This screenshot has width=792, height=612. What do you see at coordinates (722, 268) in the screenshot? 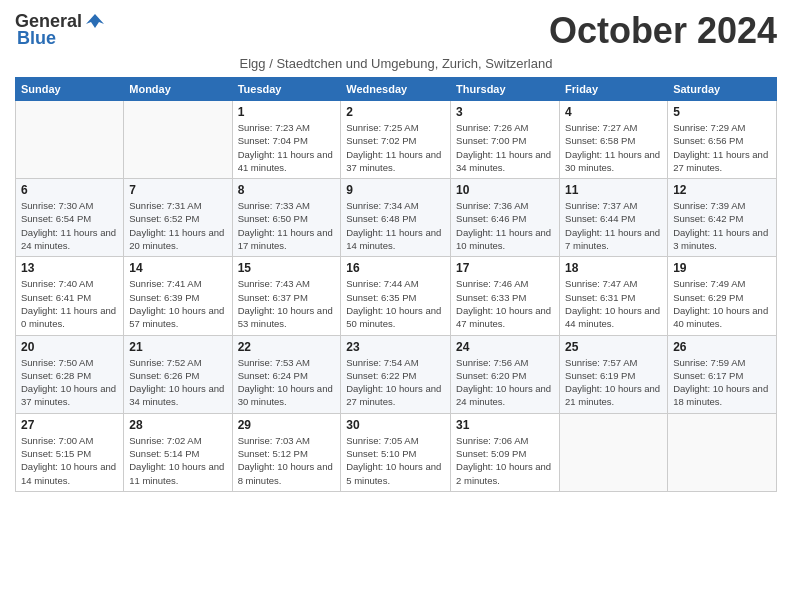
I see `day-number: 19` at bounding box center [722, 268].